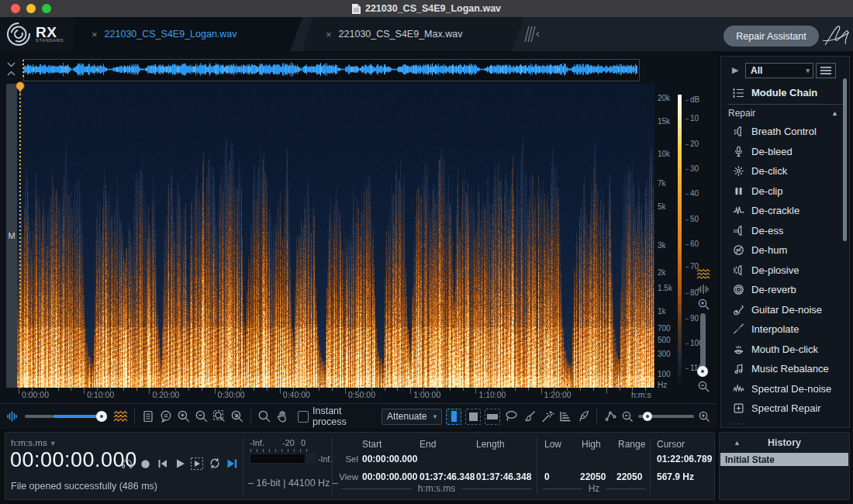  I want to click on blend-slider-knob, so click(102, 416).